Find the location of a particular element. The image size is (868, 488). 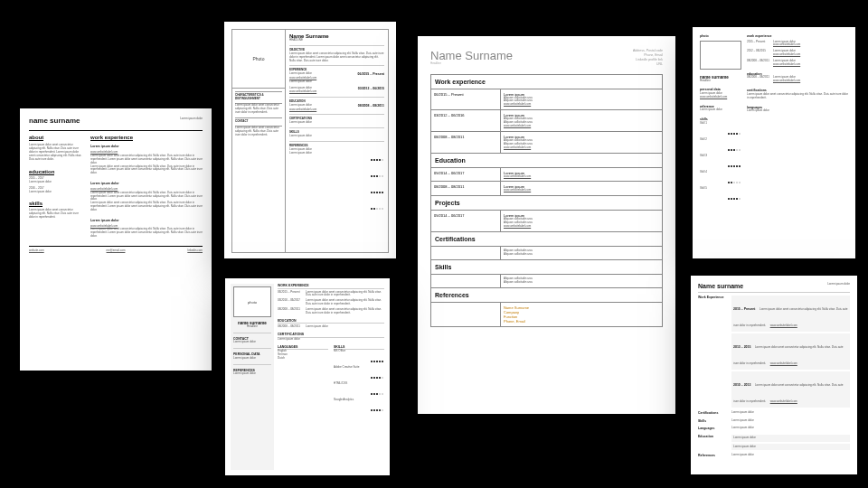

resume-template-5: photo name surname Headline personal dat… is located at coordinates (774, 143).